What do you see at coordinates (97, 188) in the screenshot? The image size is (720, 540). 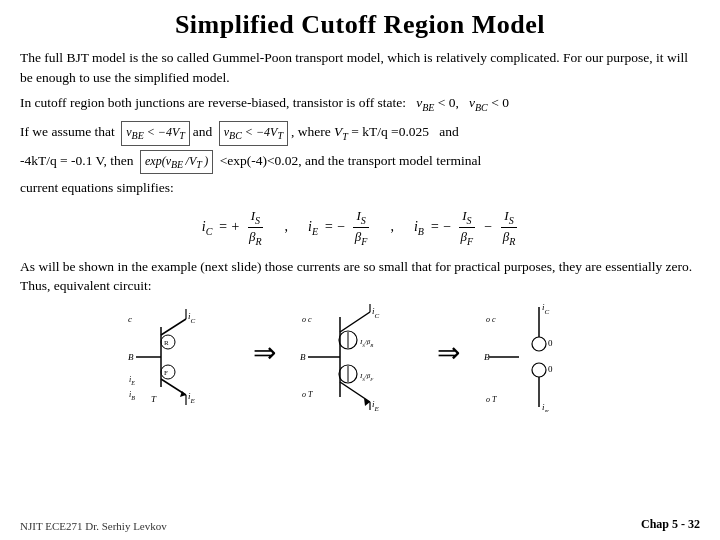 I see `para5-text: current equations simplifies:` at bounding box center [97, 188].